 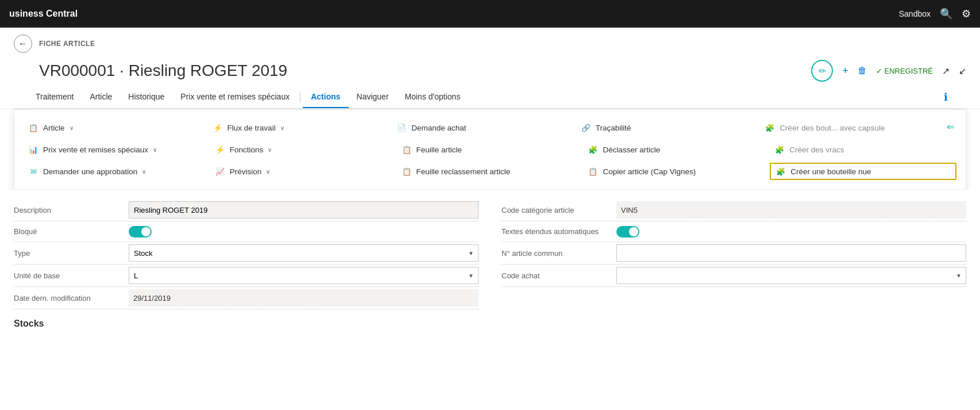 What do you see at coordinates (832, 128) in the screenshot?
I see `action-creer-bout-label: Créer des bout... avec capsule` at bounding box center [832, 128].